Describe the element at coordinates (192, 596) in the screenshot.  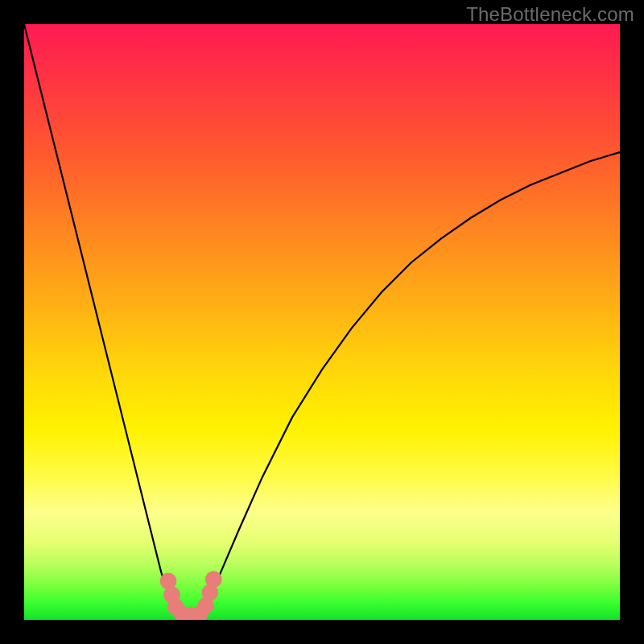
I see `marker-group` at that location.